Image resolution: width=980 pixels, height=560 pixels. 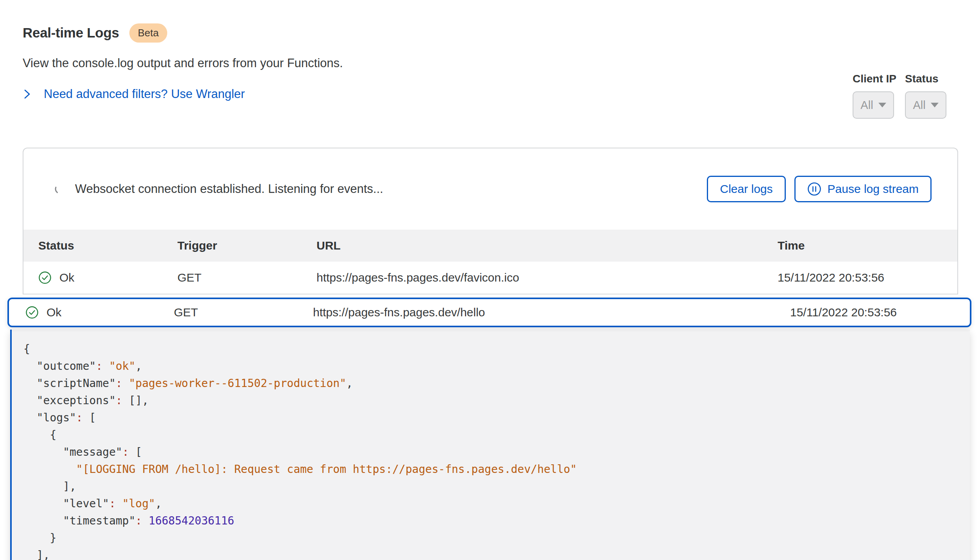 I want to click on loading-spinner-icon, so click(x=60, y=189).